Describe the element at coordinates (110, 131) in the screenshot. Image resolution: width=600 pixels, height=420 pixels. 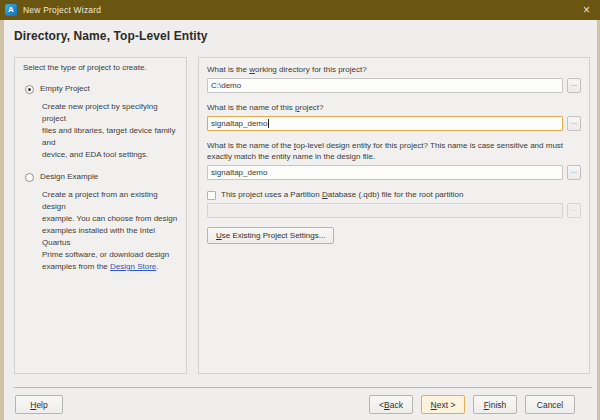
I see `empty-project-description: Create new project by specifying project…` at that location.